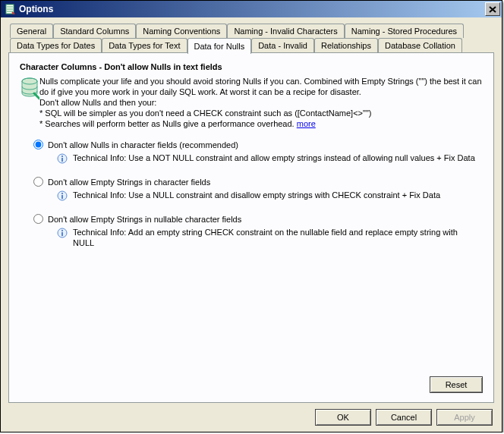 This screenshot has width=504, height=434. What do you see at coordinates (169, 124) in the screenshot?
I see `intro-bullet2: * Searches will perform better as Nulls …` at bounding box center [169, 124].